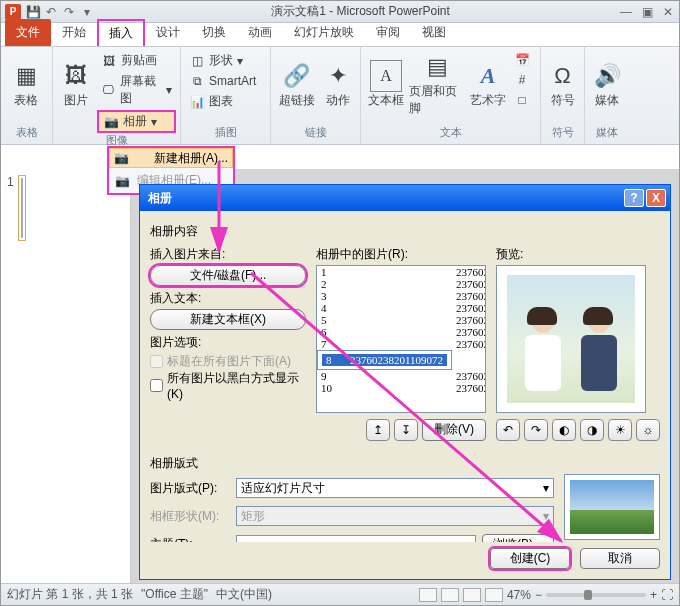  Describe the element at coordinates (338, 84) in the screenshot. I see `action-button: ✦动作` at that location.